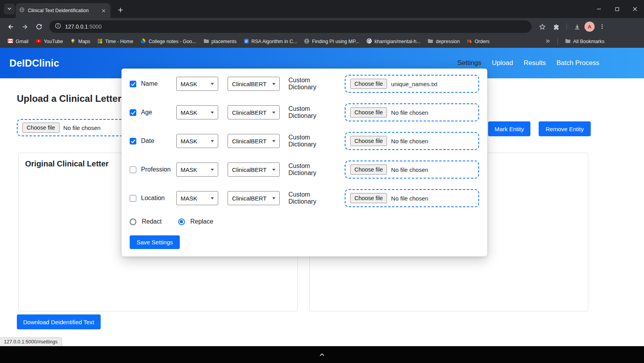 This screenshot has height=363, width=644. Describe the element at coordinates (103, 11) in the screenshot. I see `tab-close-icon` at that location.